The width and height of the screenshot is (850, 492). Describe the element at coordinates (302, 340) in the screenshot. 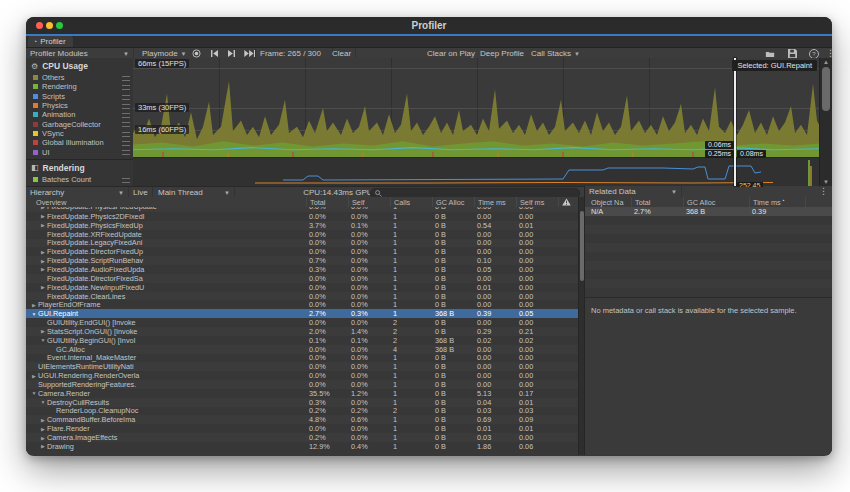

I see `table-row: ▼GUIUtility.BeginGUI() [Invol0.1%0.1%236…` at that location.